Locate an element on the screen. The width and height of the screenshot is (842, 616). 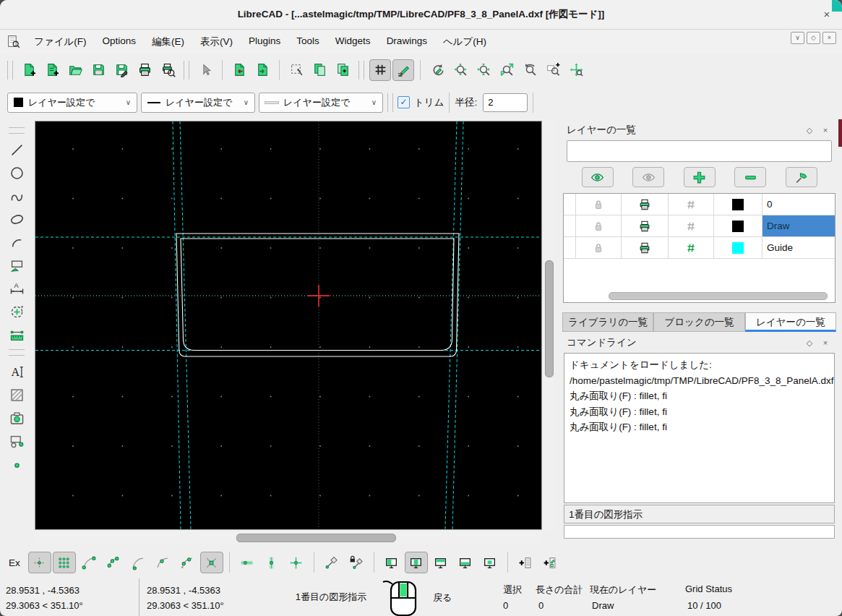
menu-tools: Tools is located at coordinates (308, 42).